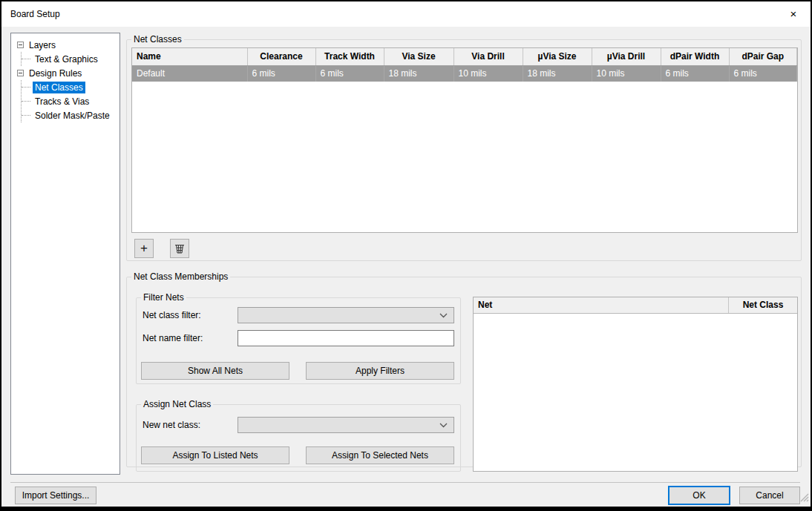 The height and width of the screenshot is (511, 812). I want to click on close-icon: ×, so click(793, 13).